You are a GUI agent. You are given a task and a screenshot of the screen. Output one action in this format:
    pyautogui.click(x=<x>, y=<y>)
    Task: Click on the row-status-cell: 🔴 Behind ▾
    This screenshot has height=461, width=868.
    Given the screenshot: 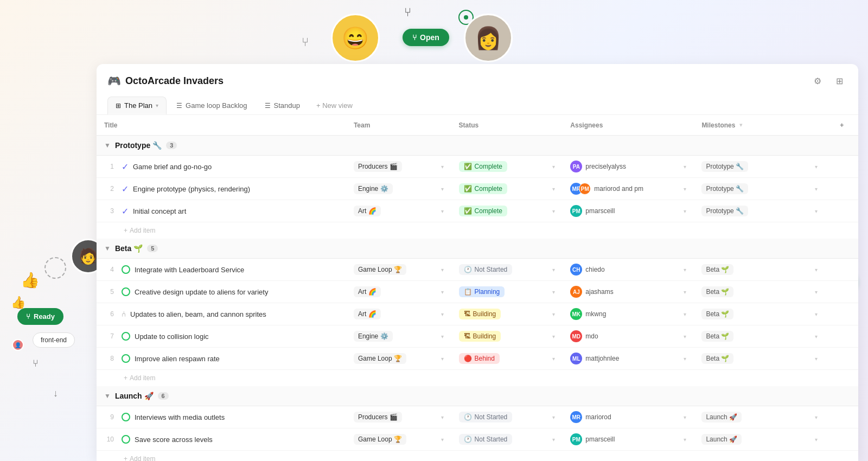 What is the action you would take?
    pyautogui.click(x=507, y=359)
    